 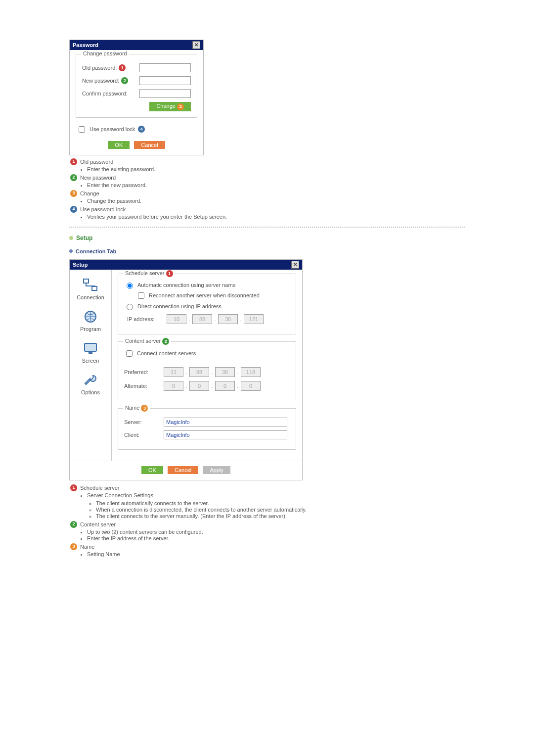 What do you see at coordinates (144, 372) in the screenshot?
I see `preferred-label: Preferred:` at bounding box center [144, 372].